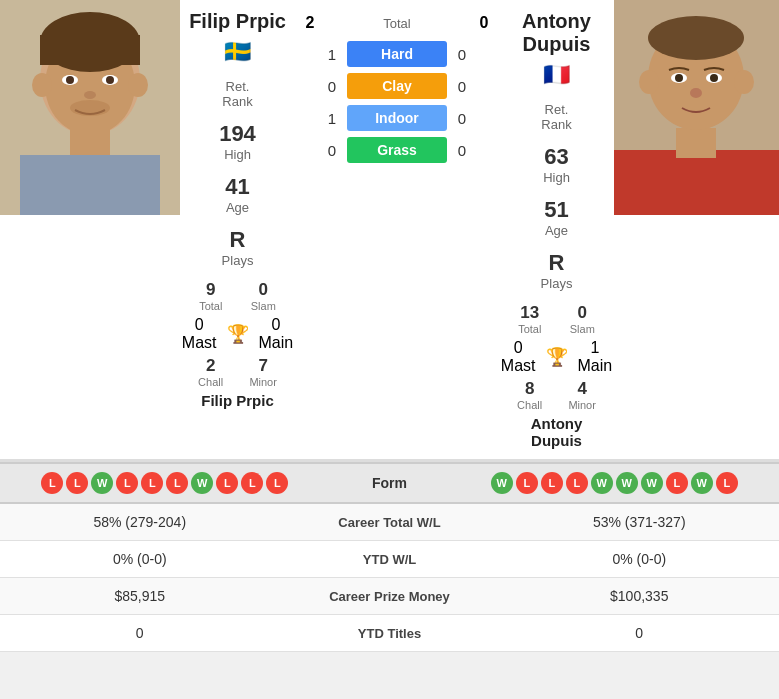 Image resolution: width=779 pixels, height=699 pixels. Describe the element at coordinates (390, 596) in the screenshot. I see `stats-row: $85,915 Career Prize Money $100,335` at that location.